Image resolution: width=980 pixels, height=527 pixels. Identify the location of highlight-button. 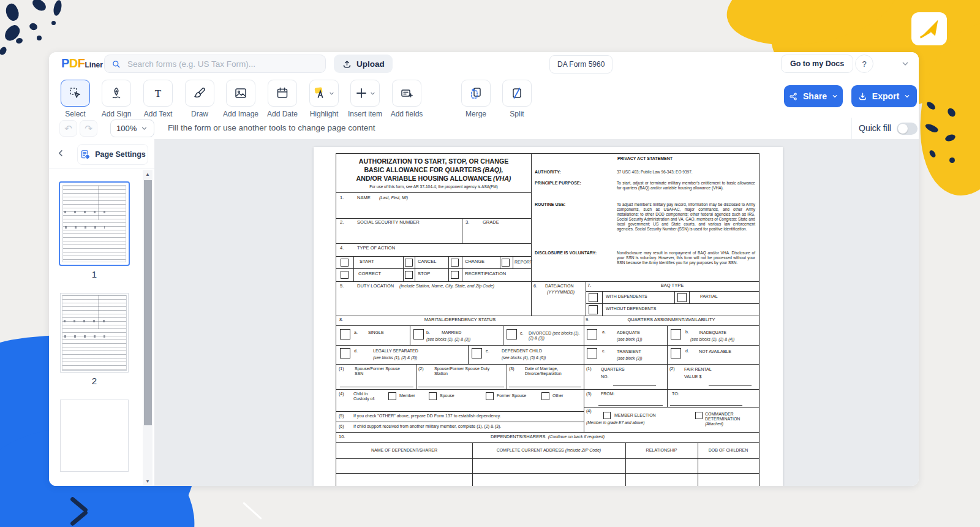
(324, 93).